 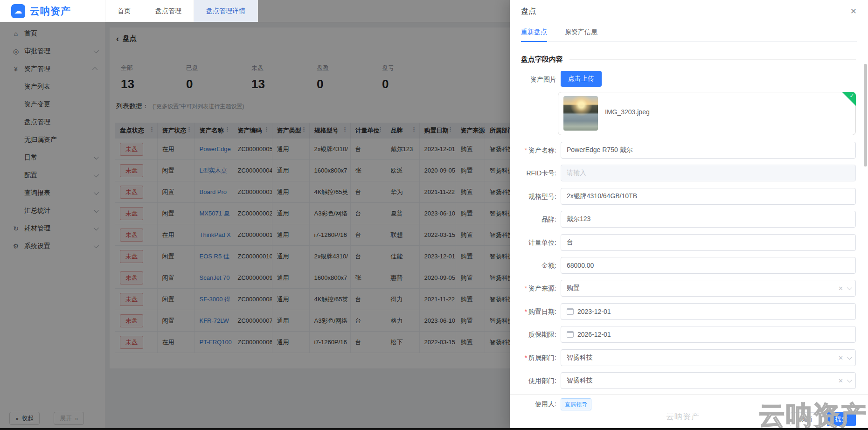 What do you see at coordinates (683, 219) in the screenshot?
I see `form-row-3: 品牌:戴尔123` at bounding box center [683, 219].